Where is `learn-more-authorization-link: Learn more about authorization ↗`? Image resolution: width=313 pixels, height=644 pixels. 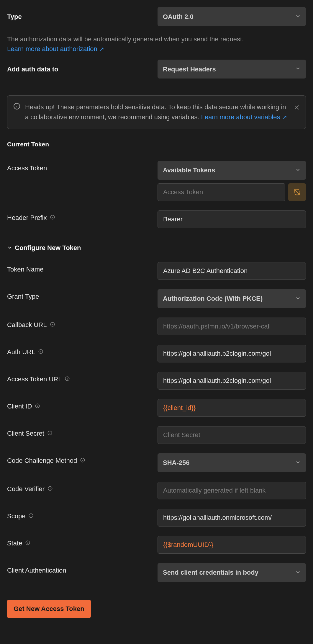
learn-more-authorization-link: Learn more about authorization ↗ is located at coordinates (55, 49).